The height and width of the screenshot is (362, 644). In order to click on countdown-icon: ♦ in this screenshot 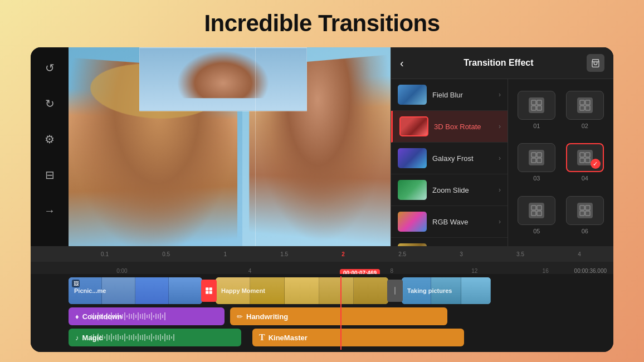, I will do `click(77, 316)`.